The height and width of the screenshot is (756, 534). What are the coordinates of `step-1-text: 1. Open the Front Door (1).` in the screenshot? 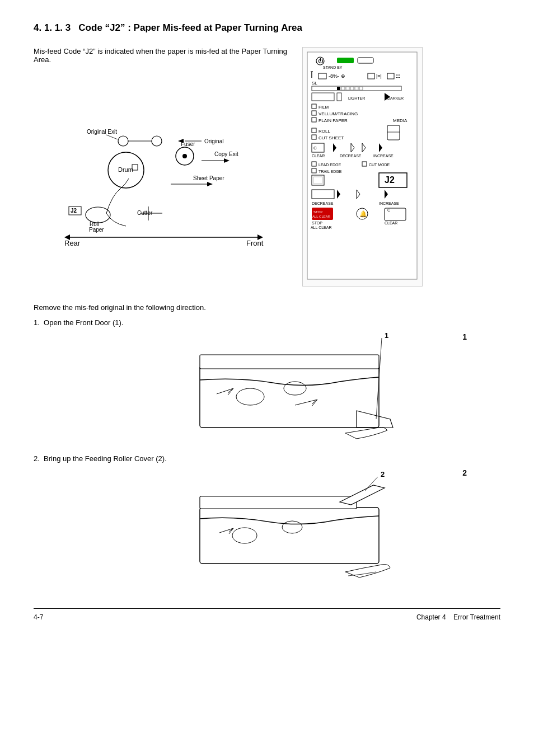 It's located at (267, 322).